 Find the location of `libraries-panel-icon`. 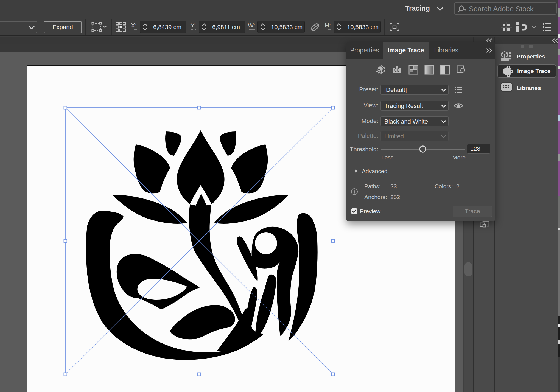

libraries-panel-icon is located at coordinates (506, 87).